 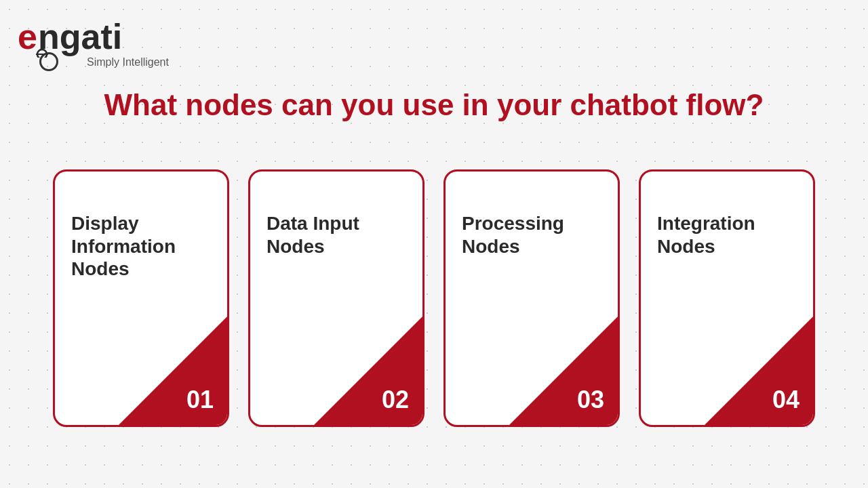 What do you see at coordinates (80, 37) in the screenshot?
I see `svg-text: ngati` at bounding box center [80, 37].